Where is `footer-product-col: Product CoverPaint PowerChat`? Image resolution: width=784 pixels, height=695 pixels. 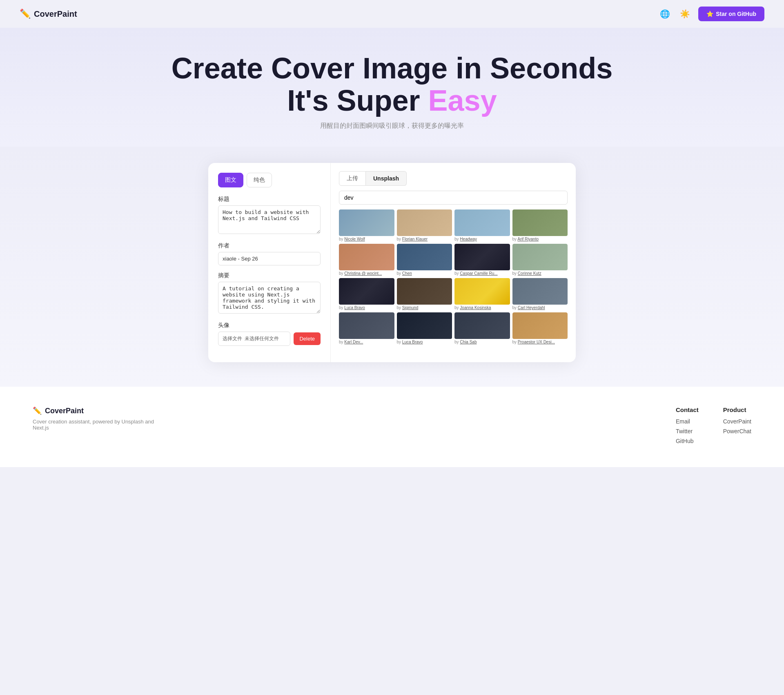 footer-product-col: Product CoverPaint PowerChat is located at coordinates (737, 427).